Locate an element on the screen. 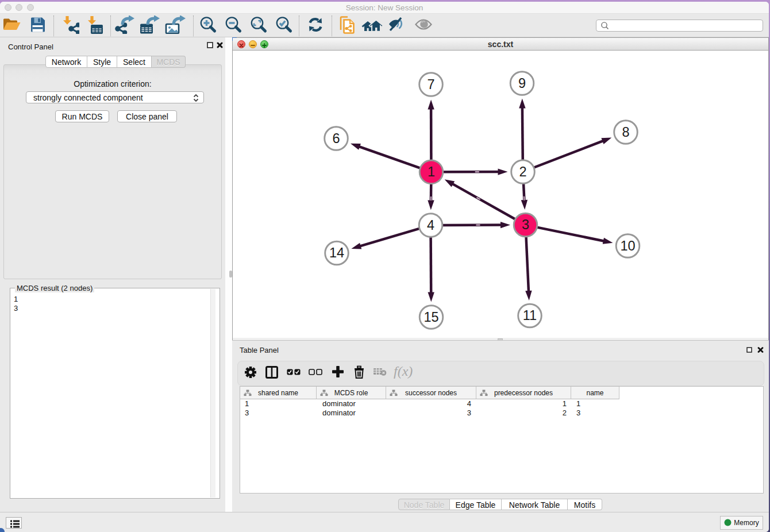  svg-text: 2 is located at coordinates (523, 172).